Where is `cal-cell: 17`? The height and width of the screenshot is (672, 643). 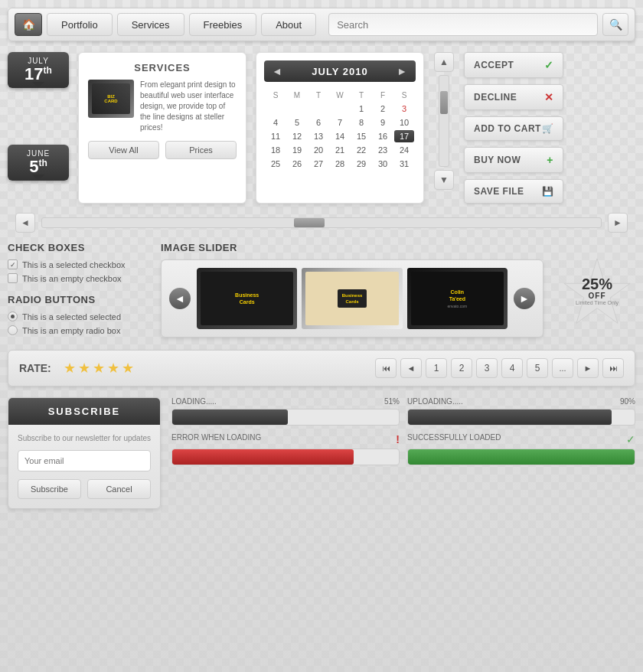
cal-cell: 17 is located at coordinates (404, 136).